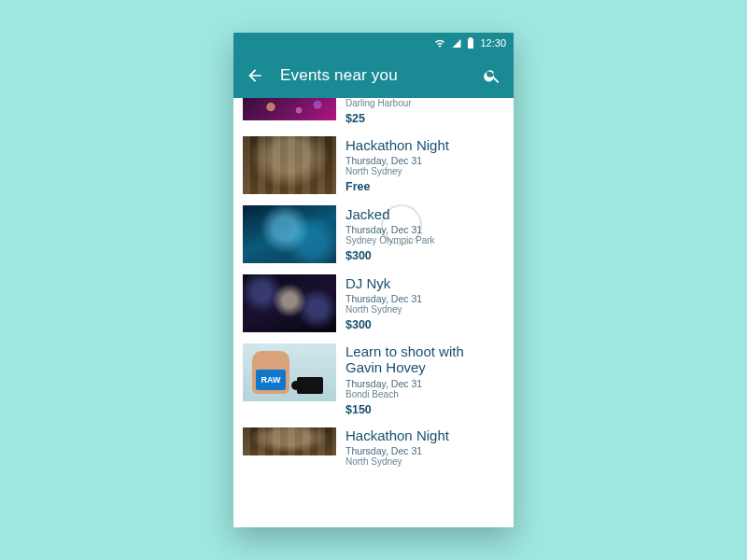 The image size is (747, 560). Describe the element at coordinates (374, 380) in the screenshot. I see `event-item: Learn to shoot with Gavin HoveyThursday,…` at that location.